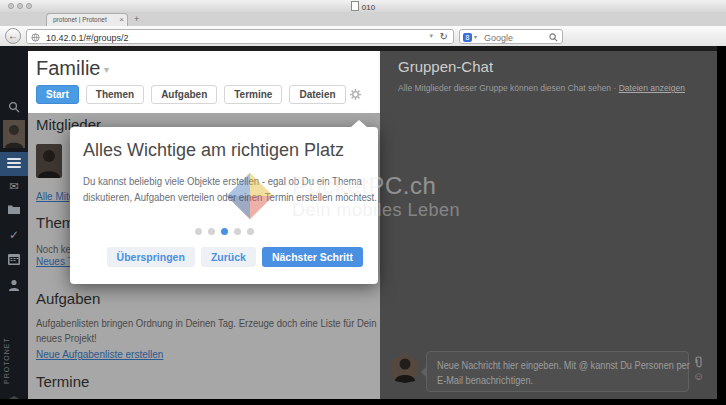 The width and height of the screenshot is (726, 405). Describe the element at coordinates (13, 36) in the screenshot. I see `back-button: ←` at that location.